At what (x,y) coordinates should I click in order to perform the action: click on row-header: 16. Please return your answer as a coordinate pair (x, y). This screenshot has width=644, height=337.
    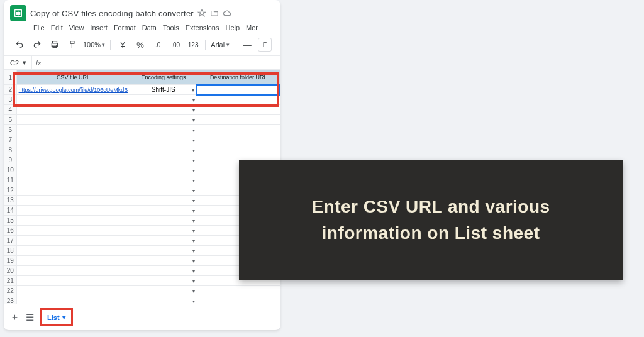
    Looking at the image, I should click on (11, 231).